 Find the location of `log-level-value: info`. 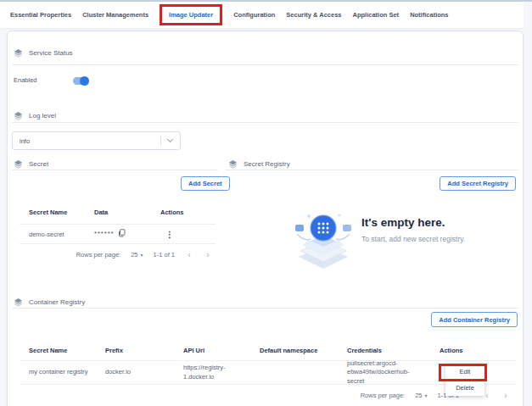

log-level-value: info is located at coordinates (25, 141).